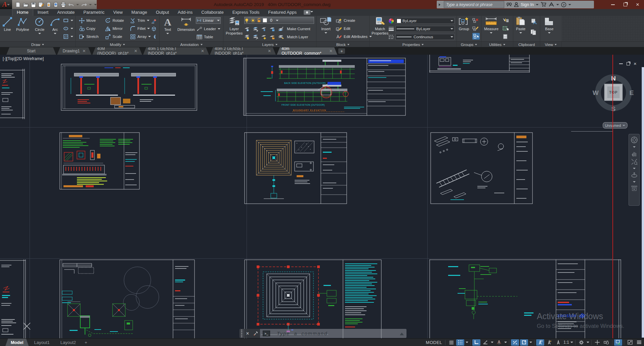 This screenshot has height=346, width=644. What do you see at coordinates (634, 175) in the screenshot?
I see `orbit-icon` at bounding box center [634, 175].